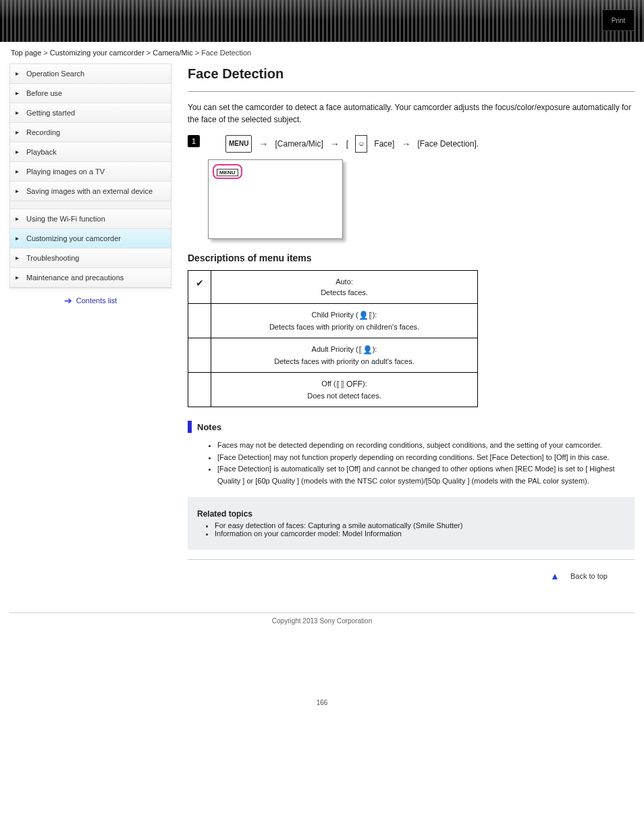  Describe the element at coordinates (421, 525) in the screenshot. I see `related-item: For easy detection of faces: Capturing a…` at that location.